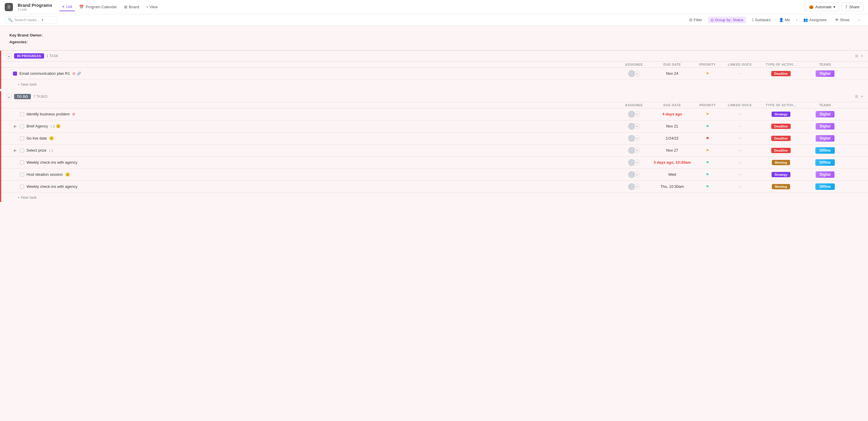  What do you see at coordinates (15, 138) in the screenshot?
I see `expand-t4` at bounding box center [15, 138].